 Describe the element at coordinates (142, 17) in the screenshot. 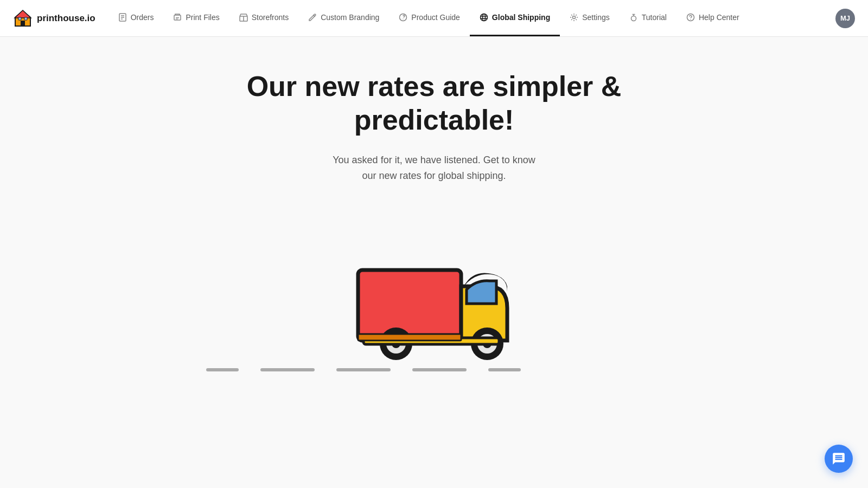

I see `nav-item-orders-label: Orders` at that location.